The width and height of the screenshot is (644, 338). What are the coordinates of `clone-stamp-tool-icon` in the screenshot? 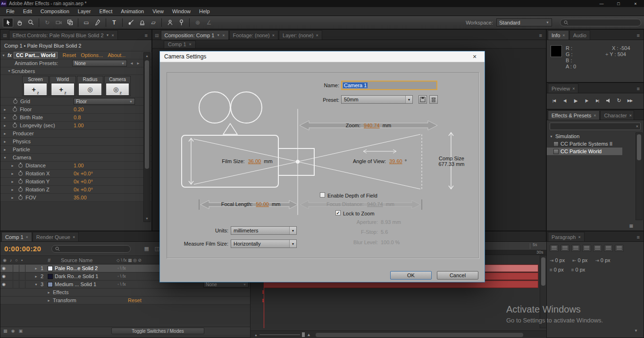 It's located at (142, 23).